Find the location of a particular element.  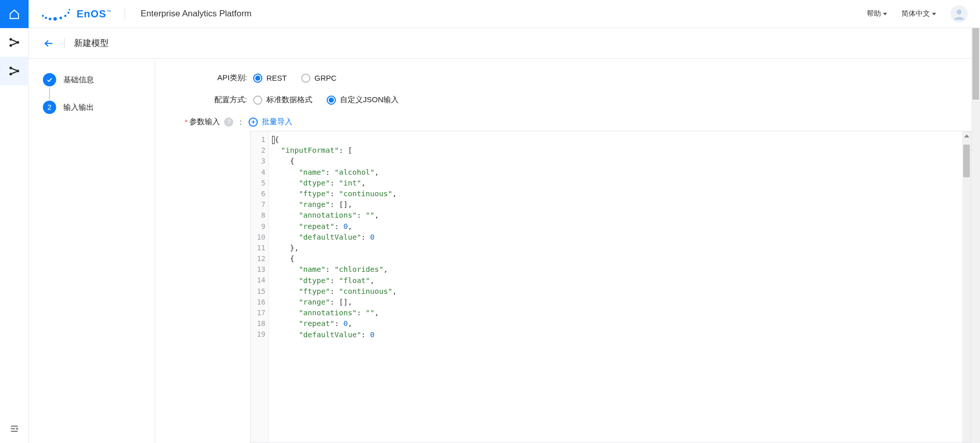

brand-logo: EnOS™ is located at coordinates (76, 14).